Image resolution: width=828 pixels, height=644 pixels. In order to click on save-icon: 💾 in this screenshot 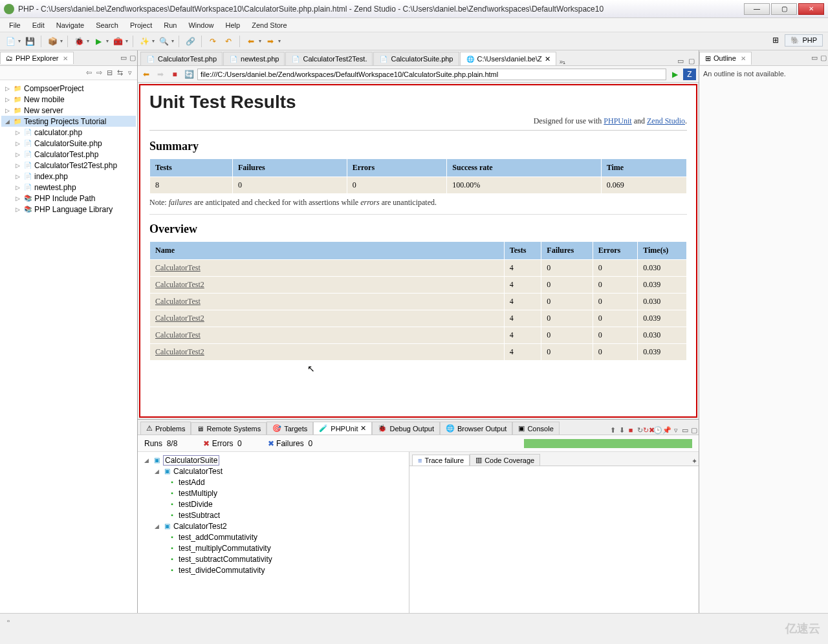, I will do `click(30, 41)`.